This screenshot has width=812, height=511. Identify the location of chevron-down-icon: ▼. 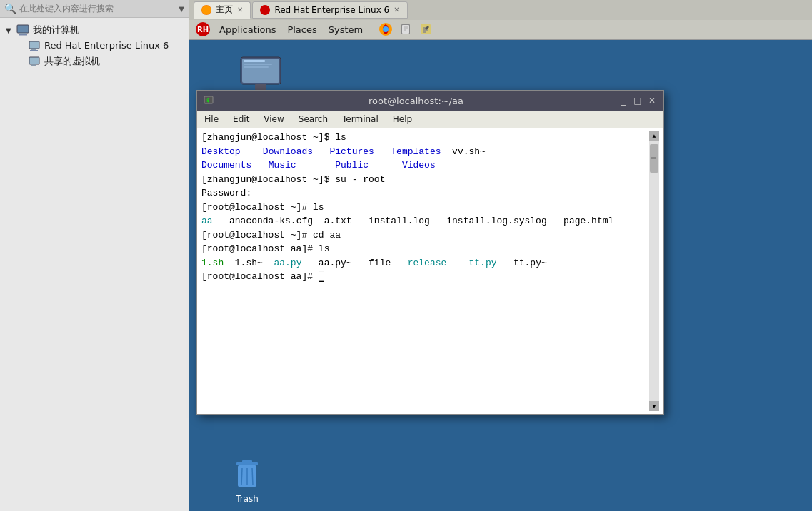
(181, 9).